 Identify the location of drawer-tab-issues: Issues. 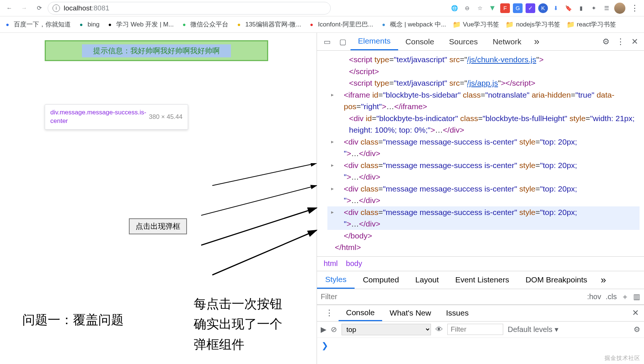
(457, 313).